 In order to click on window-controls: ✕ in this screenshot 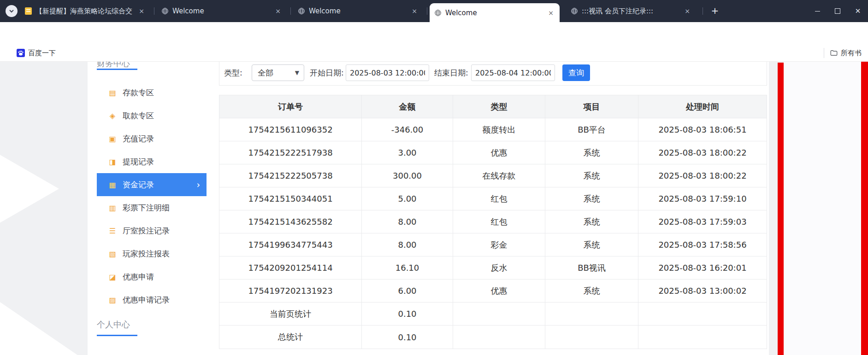, I will do `click(838, 11)`.